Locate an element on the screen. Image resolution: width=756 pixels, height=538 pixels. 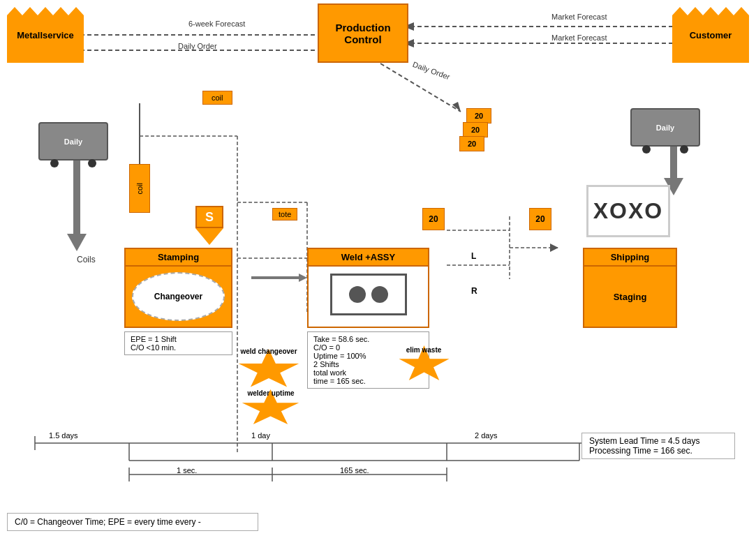
stamping-label: Stamping is located at coordinates (179, 258).